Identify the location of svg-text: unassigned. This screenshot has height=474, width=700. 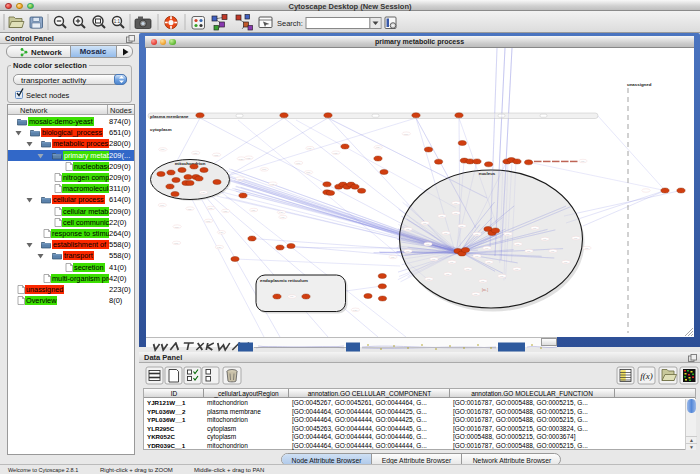
(640, 84).